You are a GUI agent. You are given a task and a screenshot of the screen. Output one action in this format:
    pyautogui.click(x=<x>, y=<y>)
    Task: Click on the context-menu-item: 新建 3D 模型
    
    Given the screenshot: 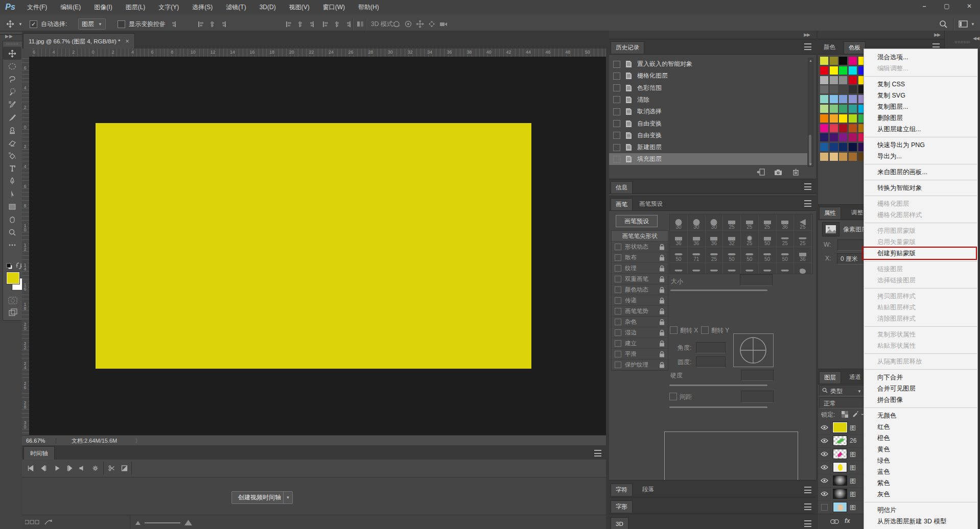 What is the action you would take?
    pyautogui.click(x=921, y=528)
    